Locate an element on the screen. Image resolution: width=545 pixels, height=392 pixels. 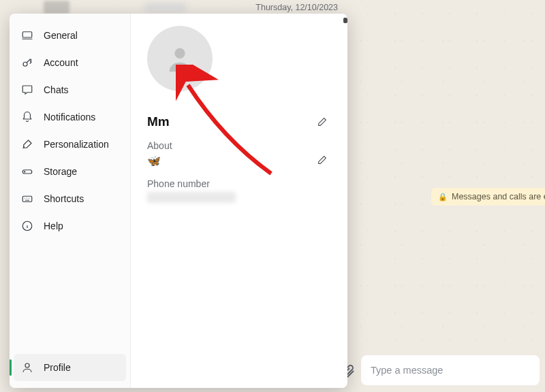
avatar-thumbnail is located at coordinates (57, 7).